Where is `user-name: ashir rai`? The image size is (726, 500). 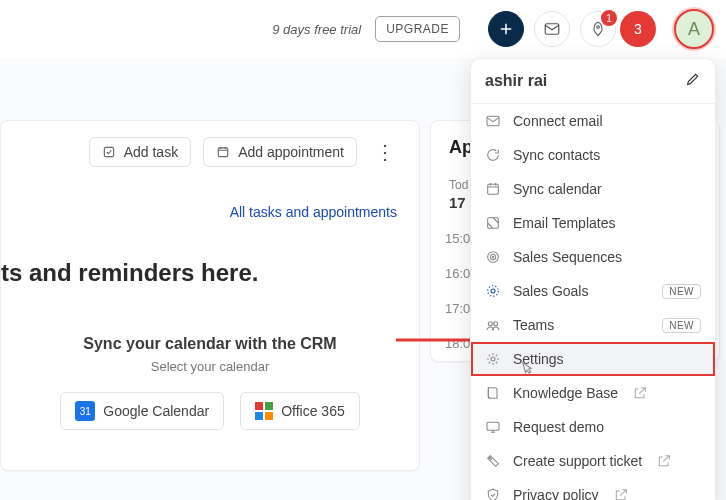
user-name: ashir rai is located at coordinates (516, 81).